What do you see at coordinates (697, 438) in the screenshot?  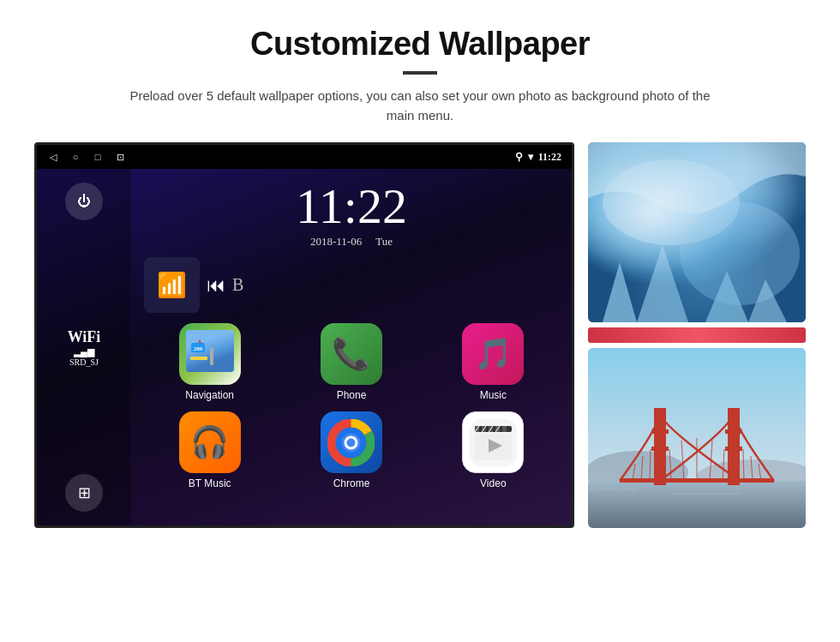 I see `wallpaper-bridge-image` at bounding box center [697, 438].